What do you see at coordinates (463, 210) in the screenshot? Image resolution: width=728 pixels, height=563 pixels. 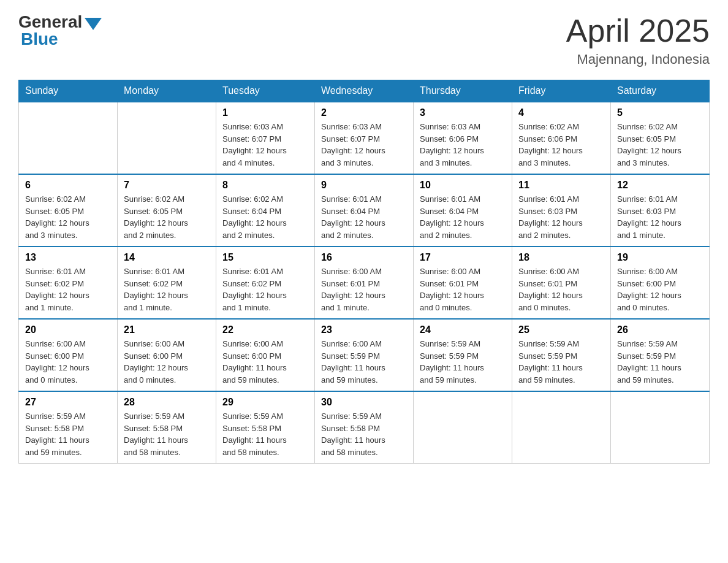 I see `calendar-cell: 10Sunrise: 6:01 AMSunset: 6:04 PMDayligh…` at bounding box center [463, 210].